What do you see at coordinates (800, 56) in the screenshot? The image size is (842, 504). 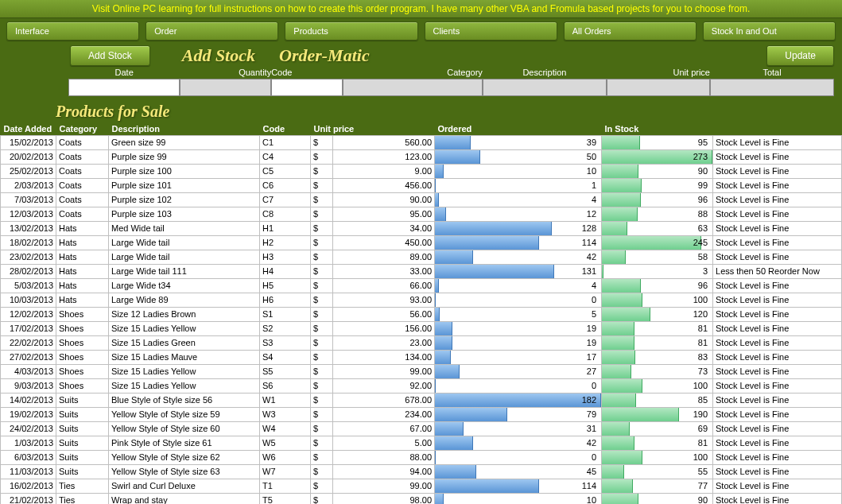 I see `update-button: Update` at bounding box center [800, 56].